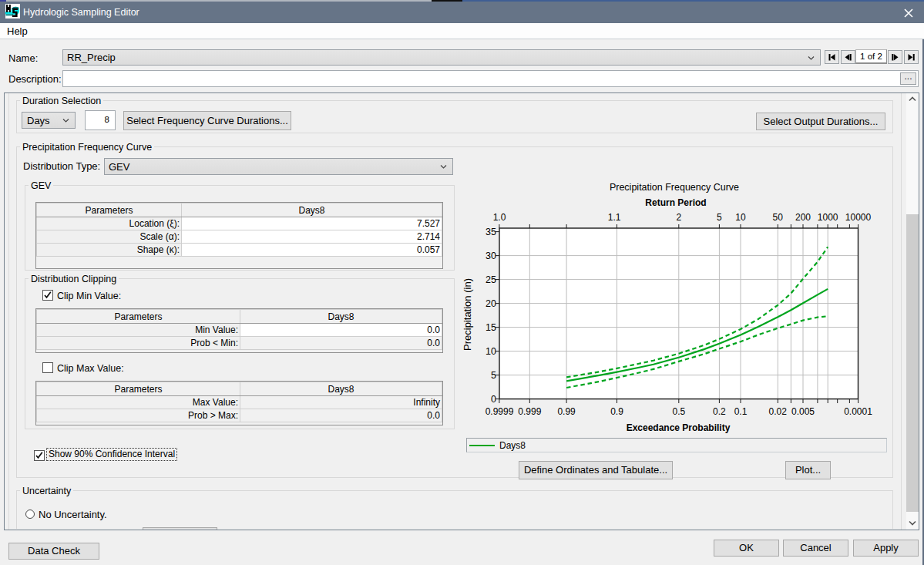 The height and width of the screenshot is (565, 924). Describe the element at coordinates (741, 412) in the screenshot. I see `svg-text: 0.1` at that location.